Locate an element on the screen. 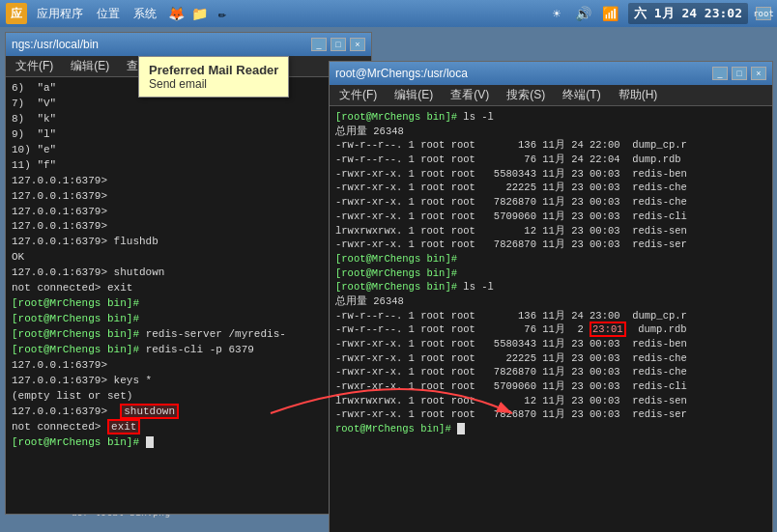 Image resolution: width=777 pixels, height=532 pixels. line-20: 127.0.0.1:6379> keys * is located at coordinates (188, 381).